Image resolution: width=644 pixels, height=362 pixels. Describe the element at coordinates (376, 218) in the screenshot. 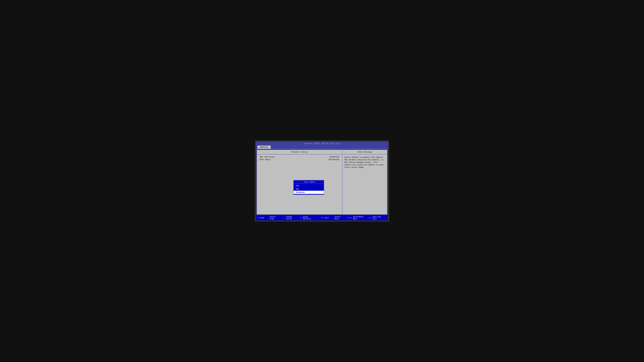

I see `status-f10: F10 Save and Exit` at that location.